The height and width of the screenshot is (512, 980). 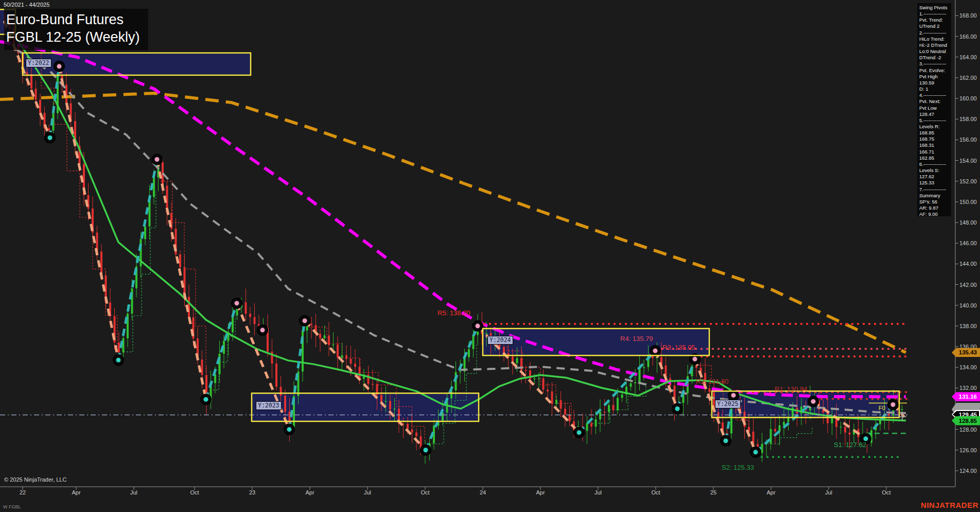 I want to click on price-tag-135.43: 135.43, so click(x=966, y=352).